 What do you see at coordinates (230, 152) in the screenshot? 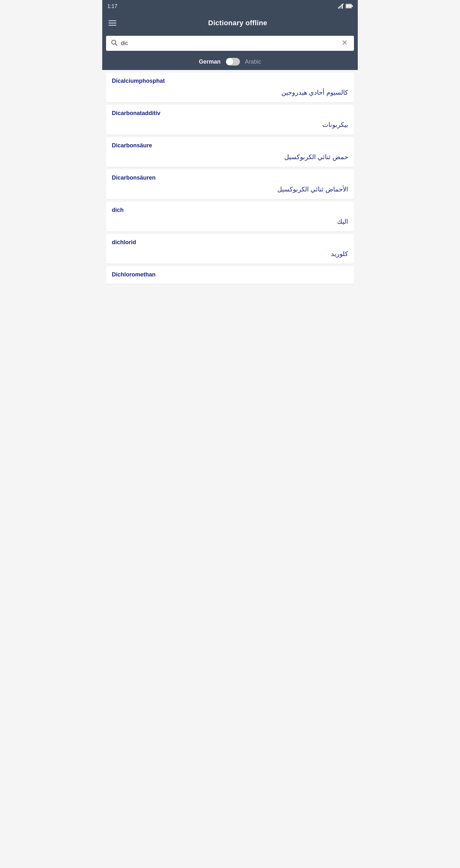
I see `list-item: Dicarbonsäure حمض ثنائي الكربوكسيل` at bounding box center [230, 152].